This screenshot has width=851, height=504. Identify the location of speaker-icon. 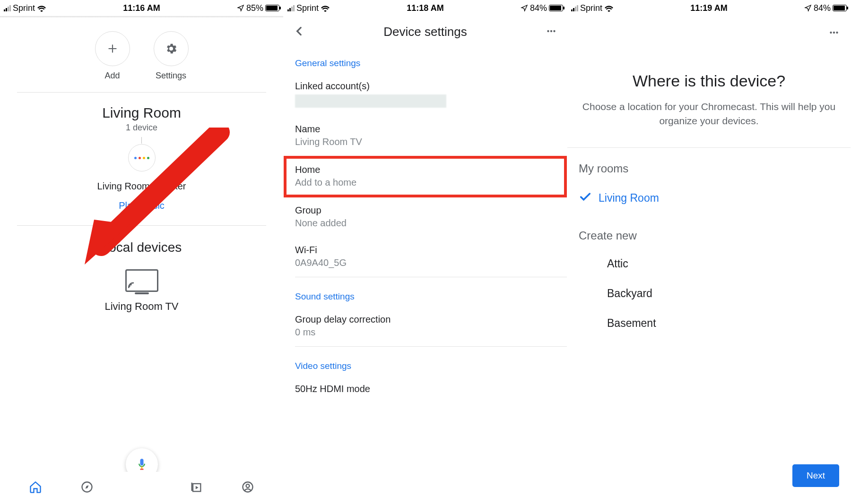
(142, 158).